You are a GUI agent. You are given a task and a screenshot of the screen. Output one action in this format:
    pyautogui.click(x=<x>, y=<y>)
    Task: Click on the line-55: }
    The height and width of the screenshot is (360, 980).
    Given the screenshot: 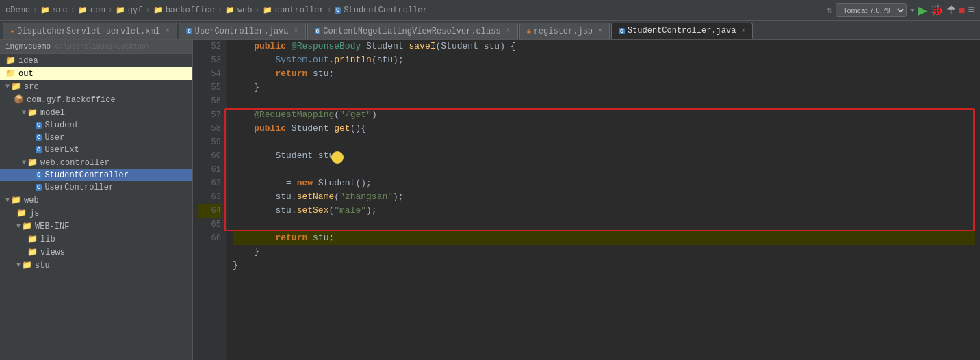 What is the action you would take?
    pyautogui.click(x=604, y=88)
    